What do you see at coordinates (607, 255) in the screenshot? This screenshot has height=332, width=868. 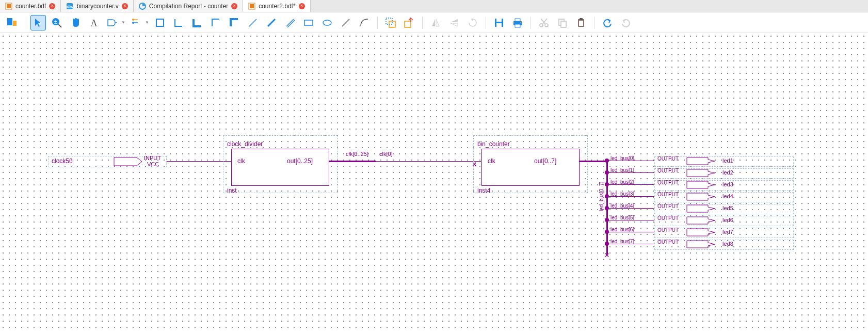 I see `dangling-x-icon: ×` at bounding box center [607, 255].